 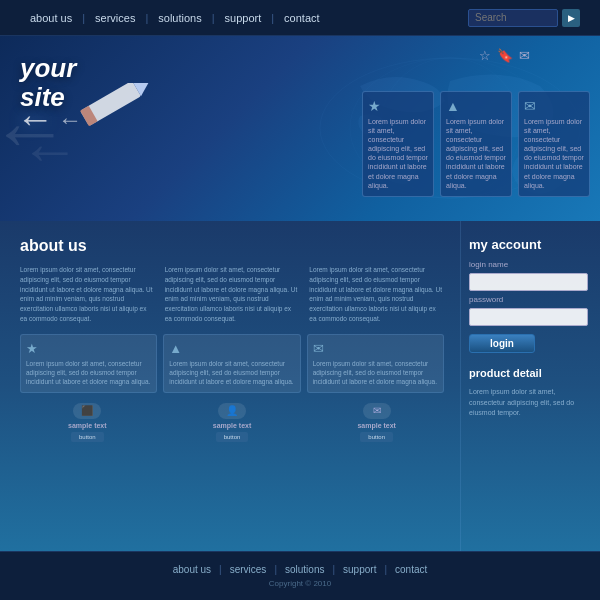 What do you see at coordinates (248, 570) in the screenshot?
I see `footer-services: services` at bounding box center [248, 570].